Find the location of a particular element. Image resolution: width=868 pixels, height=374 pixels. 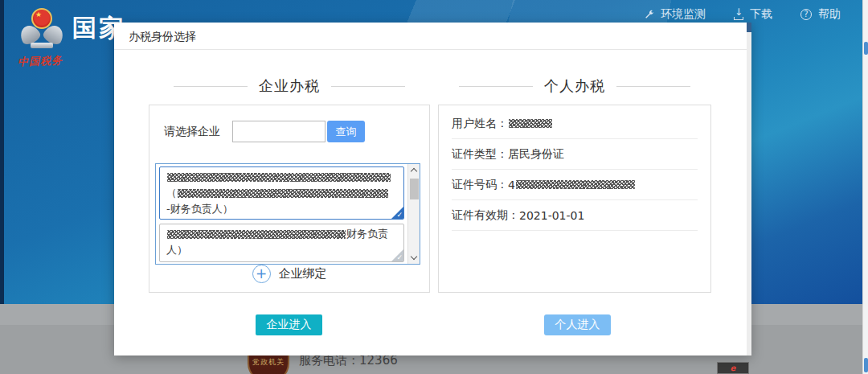

enterprise-section-header: 企业办税 is located at coordinates (289, 86).